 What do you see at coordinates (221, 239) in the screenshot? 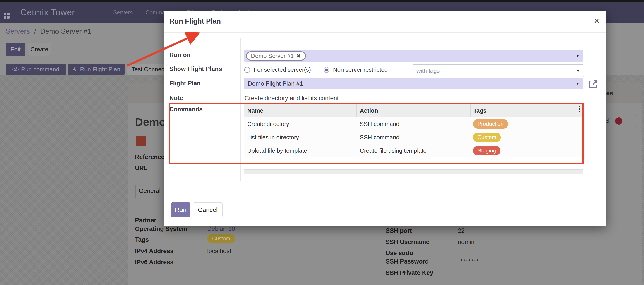
I see `tag-custom: Custom` at bounding box center [221, 239].